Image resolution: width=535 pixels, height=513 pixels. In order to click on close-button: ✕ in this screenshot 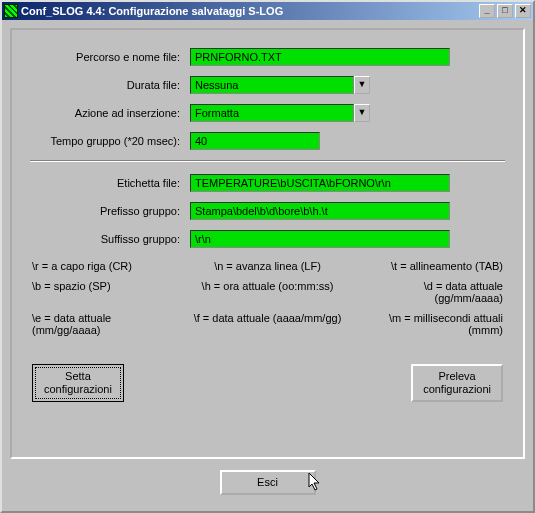, I will do `click(523, 11)`.